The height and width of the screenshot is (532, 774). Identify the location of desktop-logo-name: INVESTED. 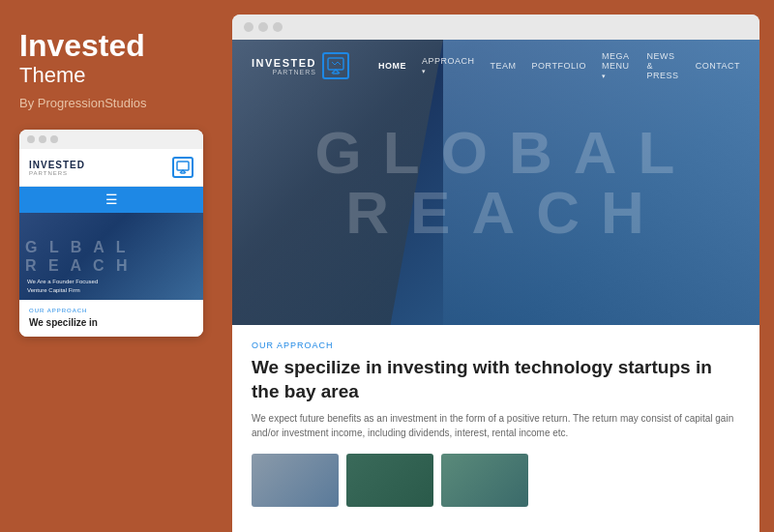
(284, 63).